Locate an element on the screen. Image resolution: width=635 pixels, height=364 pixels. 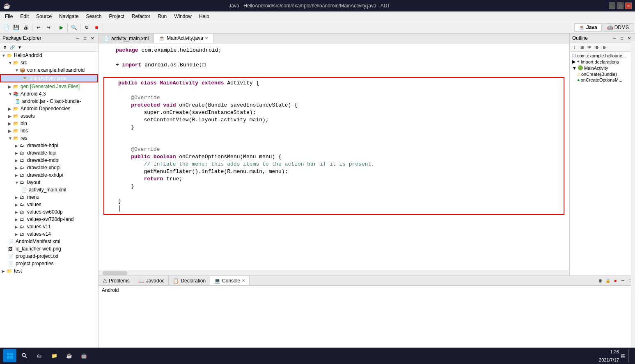
tree-item-drawable-ldpi: ▶ 🗂 drawable-ldpi is located at coordinates (49, 153).